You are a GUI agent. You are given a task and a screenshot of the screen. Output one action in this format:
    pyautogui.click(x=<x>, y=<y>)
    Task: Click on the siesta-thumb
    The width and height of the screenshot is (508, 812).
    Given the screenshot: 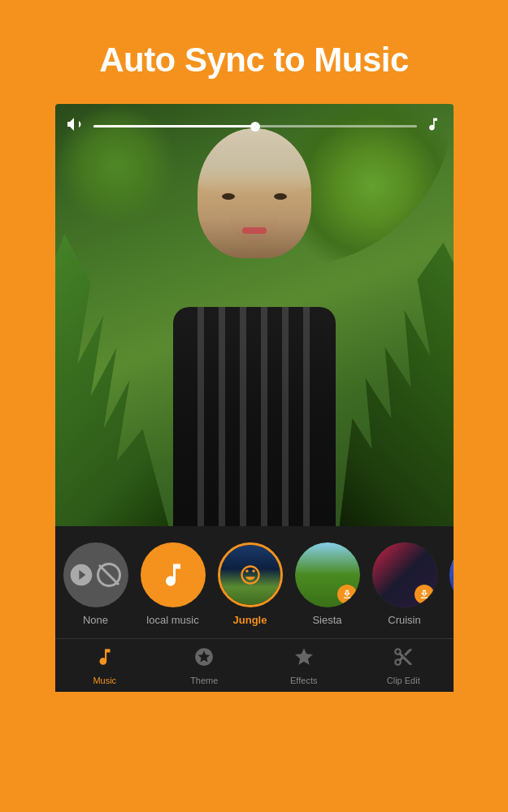 What is the action you would take?
    pyautogui.click(x=328, y=575)
    